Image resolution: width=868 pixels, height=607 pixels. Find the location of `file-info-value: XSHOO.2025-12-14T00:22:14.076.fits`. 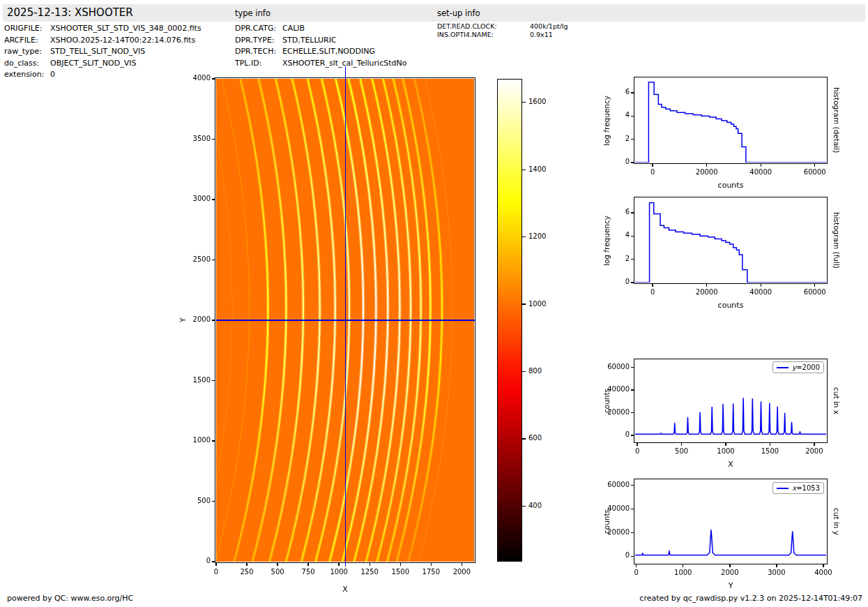

file-info-value: XSHOO.2025-12-14T00:22:14.076.fits is located at coordinates (123, 40).